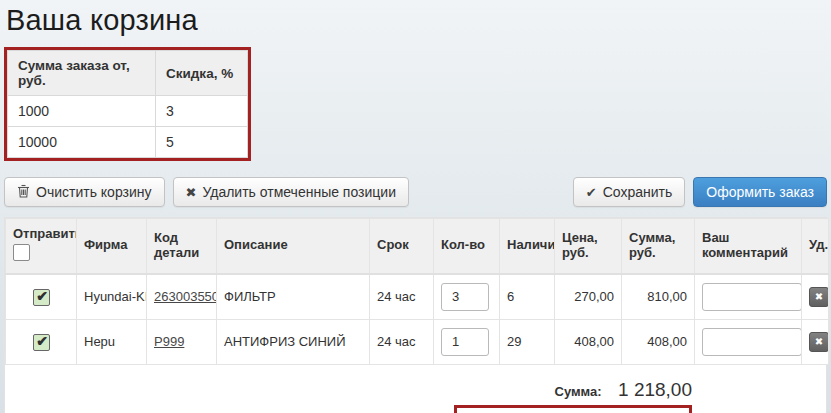 The height and width of the screenshot is (413, 831). I want to click on discount-percent: 5, so click(202, 142).